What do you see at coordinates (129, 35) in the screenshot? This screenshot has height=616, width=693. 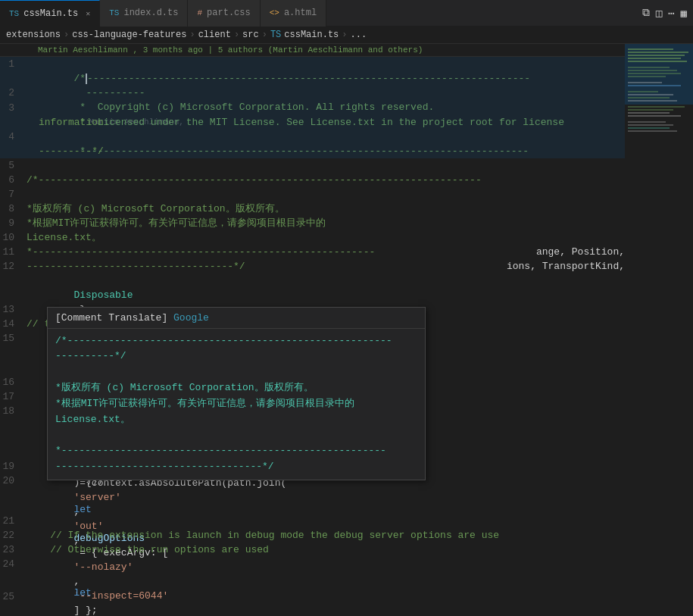 I see `breadcrumb-css-language: css-language-features` at bounding box center [129, 35].